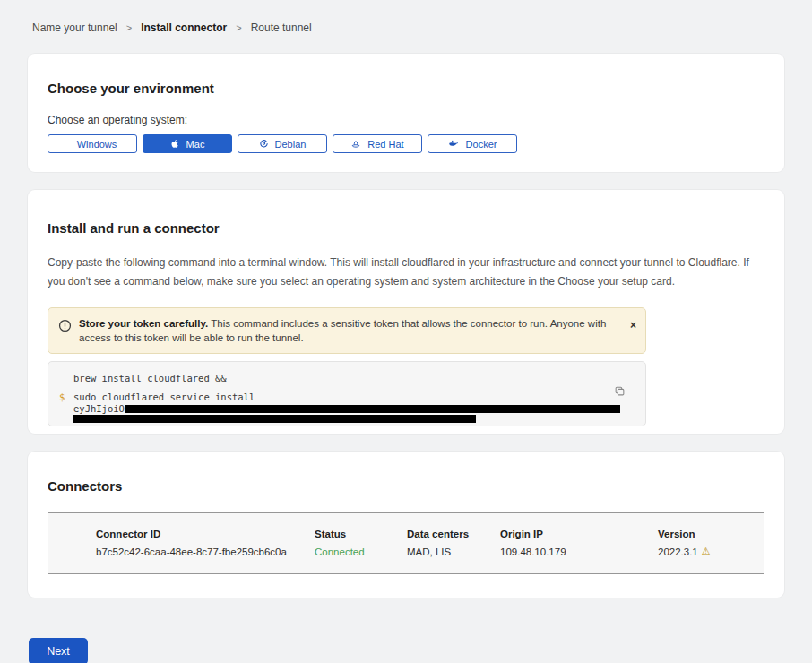 The image size is (812, 663). What do you see at coordinates (377, 143) in the screenshot?
I see `os-button-redhat: Red Hat` at bounding box center [377, 143].